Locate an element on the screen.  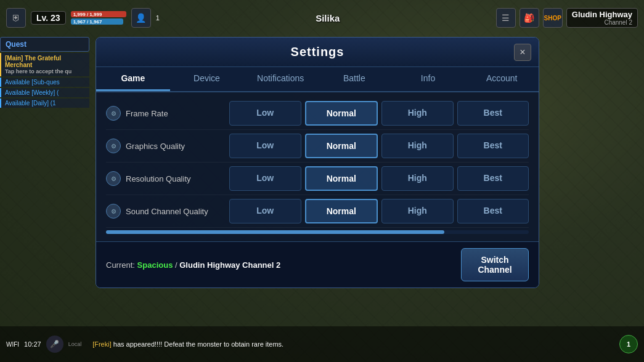
notification-badge: 1 is located at coordinates (629, 344).